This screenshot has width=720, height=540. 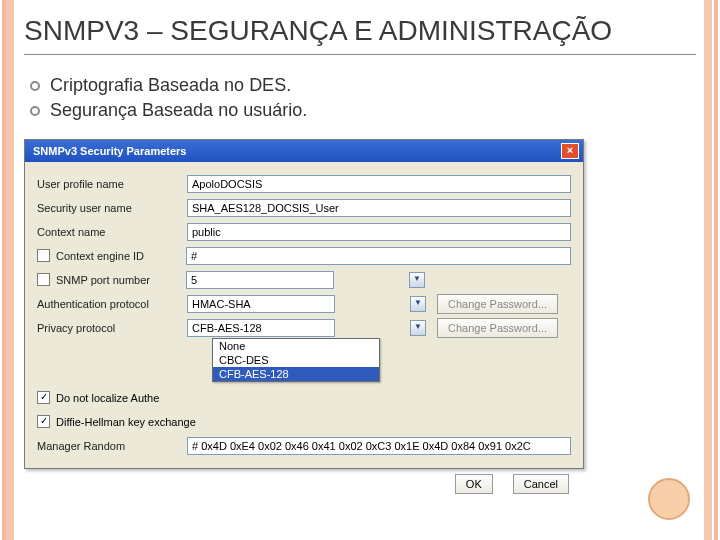 What do you see at coordinates (261, 304) in the screenshot?
I see `auth-select` at bounding box center [261, 304].